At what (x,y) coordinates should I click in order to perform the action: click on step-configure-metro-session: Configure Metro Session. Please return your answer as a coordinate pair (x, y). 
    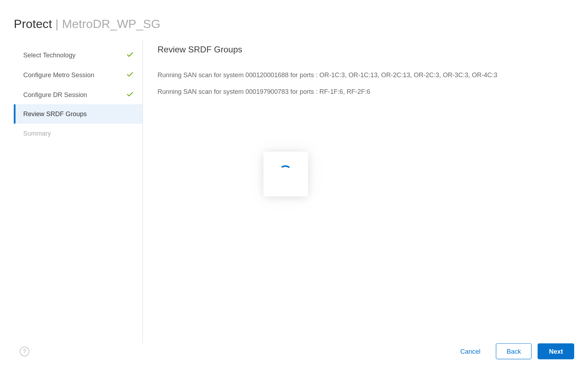
    Looking at the image, I should click on (78, 74).